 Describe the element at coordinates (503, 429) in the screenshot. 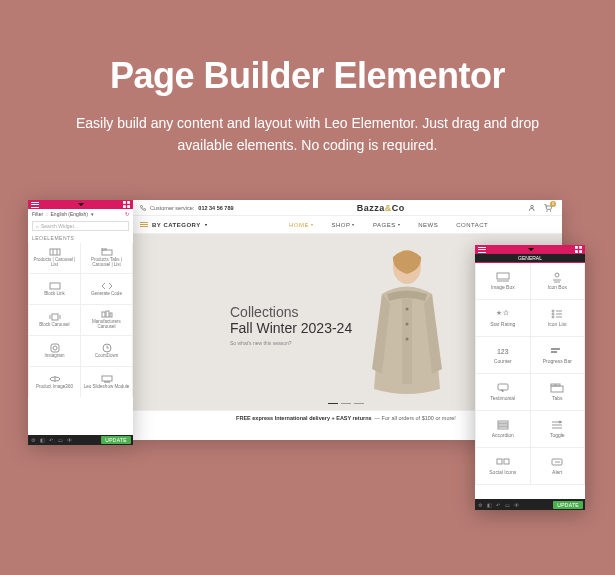

I see `widget-accordion: Accordion` at that location.